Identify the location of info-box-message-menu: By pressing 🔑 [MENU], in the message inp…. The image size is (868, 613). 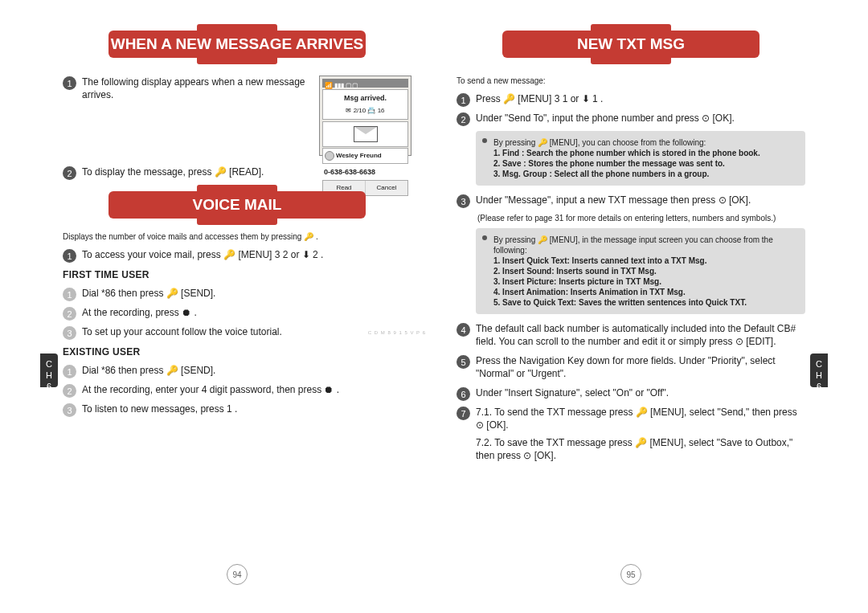
(641, 272).